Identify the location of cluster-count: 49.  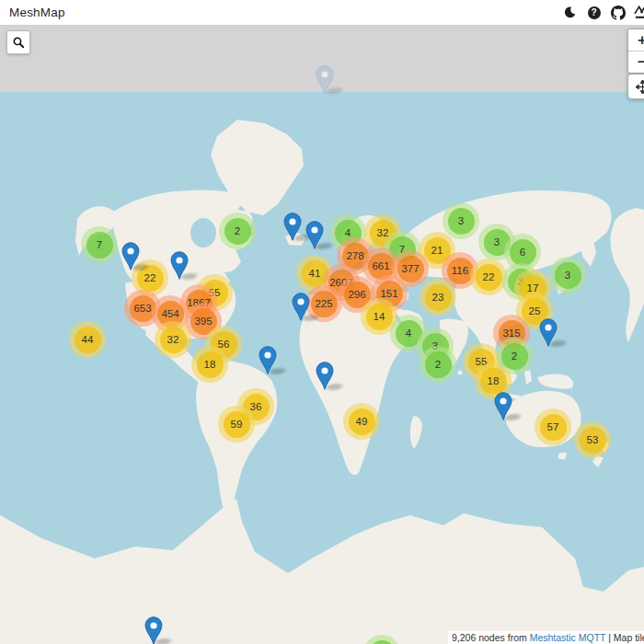
(362, 421).